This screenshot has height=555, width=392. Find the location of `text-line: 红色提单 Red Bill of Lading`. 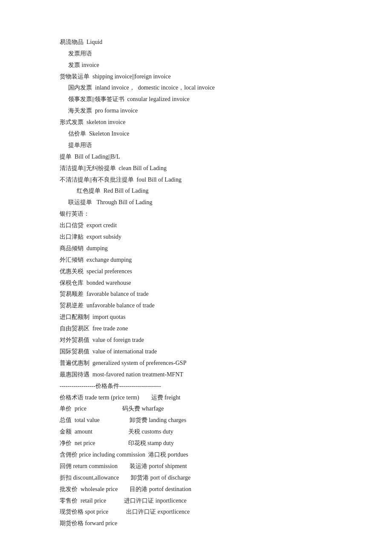

text-line: 红色提单 Red Bill of Lading is located at coordinates (209, 191).